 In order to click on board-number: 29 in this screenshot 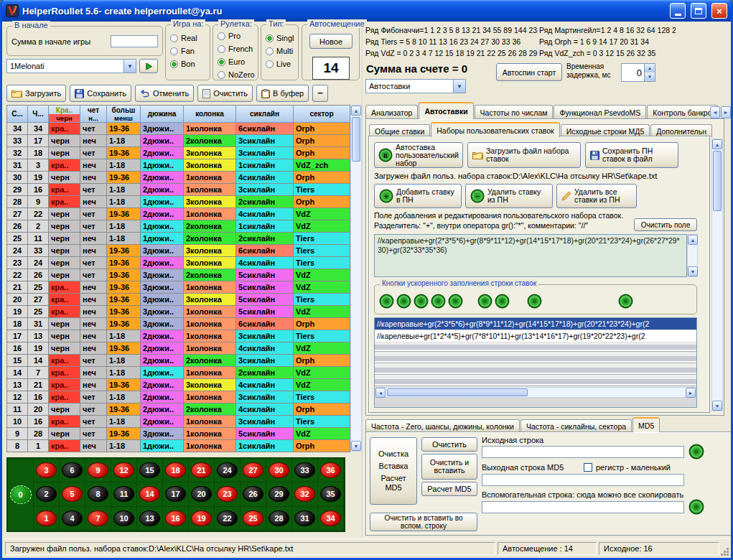, I will do `click(279, 494)`.